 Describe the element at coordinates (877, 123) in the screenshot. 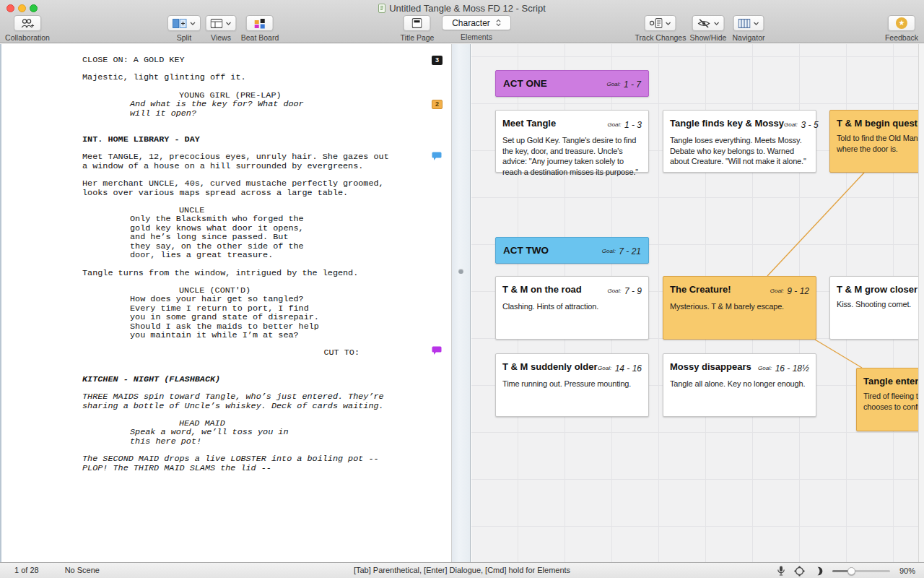

I see `card-title: T & M begin quest` at that location.